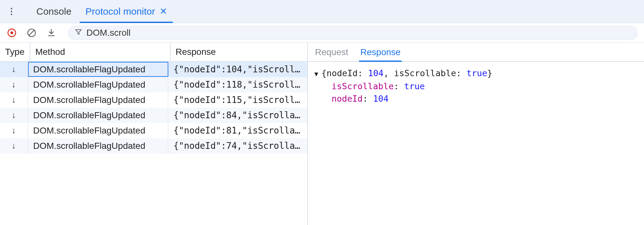 The image size is (644, 225). What do you see at coordinates (238, 100) in the screenshot?
I see `response-cell: {"nodeId":115,"isScroll…` at bounding box center [238, 100].